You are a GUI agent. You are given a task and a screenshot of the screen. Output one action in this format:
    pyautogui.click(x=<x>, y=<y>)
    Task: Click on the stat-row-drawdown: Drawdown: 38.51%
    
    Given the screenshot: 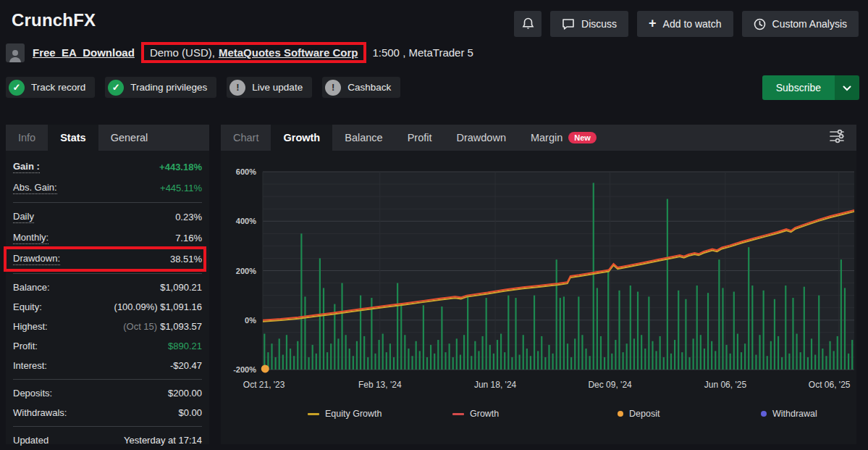 What is the action you would take?
    pyautogui.click(x=107, y=259)
    